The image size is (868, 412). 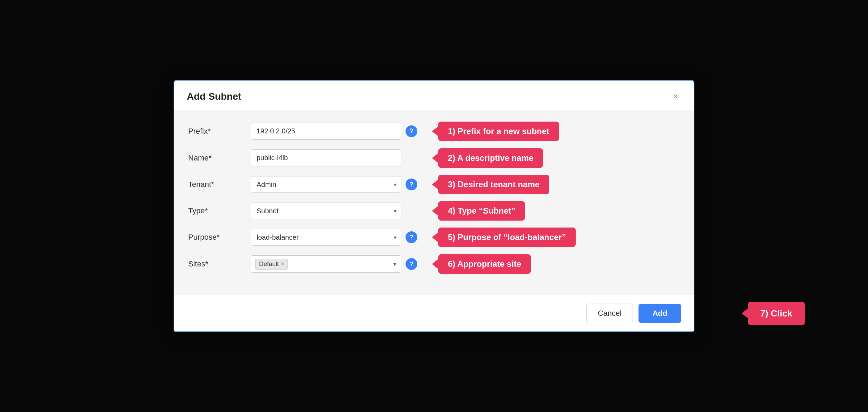 I want to click on prefix-help-icon: ?, so click(x=411, y=131).